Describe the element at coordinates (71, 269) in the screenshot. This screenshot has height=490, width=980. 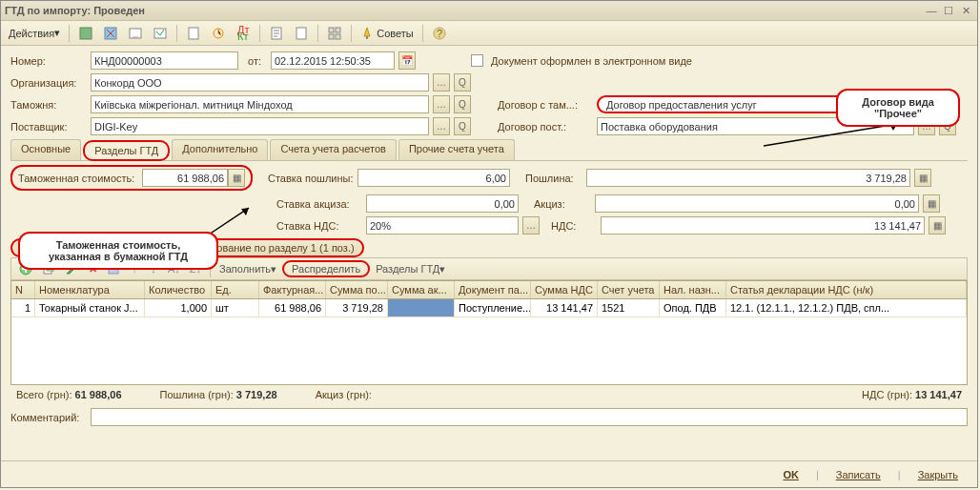
I see `edit-row-button` at that location.